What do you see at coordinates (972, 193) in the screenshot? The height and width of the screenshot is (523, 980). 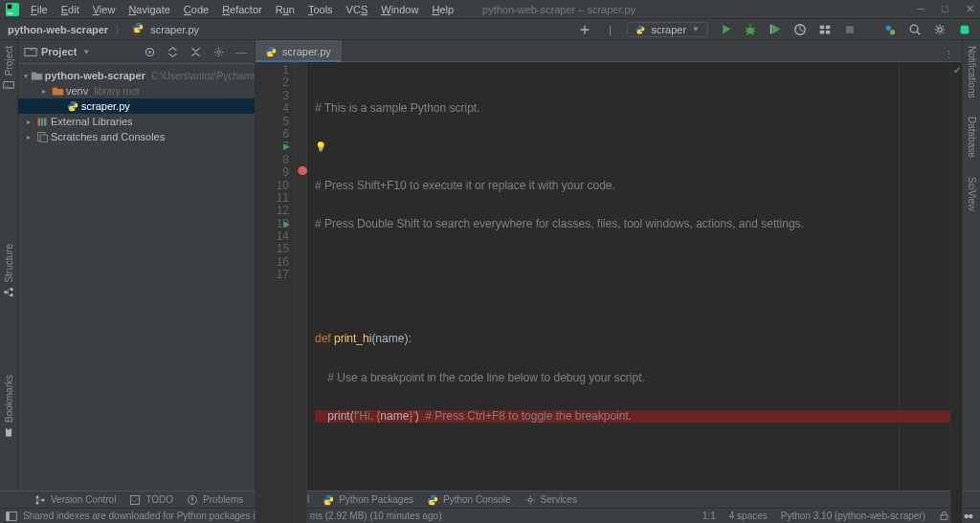 I see `rail-sciview: SciView` at bounding box center [972, 193].